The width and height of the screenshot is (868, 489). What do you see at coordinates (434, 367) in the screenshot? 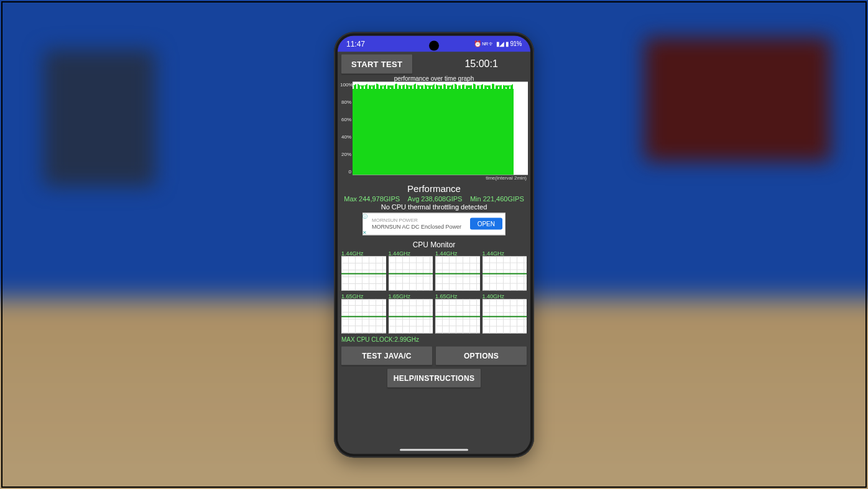
I see `bottom-buttons: TEST JAVA/C OPTIONS HELP/INSTRUCTIONS` at bounding box center [434, 367].